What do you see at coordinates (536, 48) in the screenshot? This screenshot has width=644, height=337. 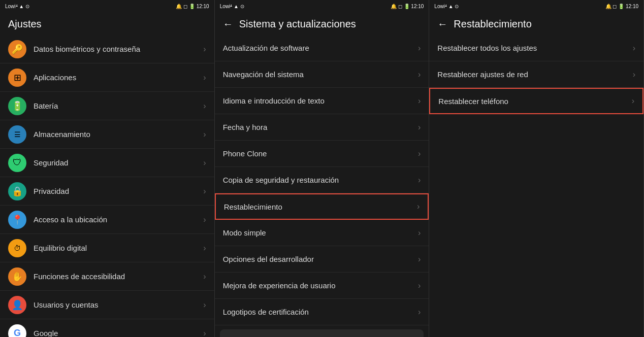 I see `menu-item-restablecer-ajustes: Restablecer todos los ajustes ›` at bounding box center [536, 48].